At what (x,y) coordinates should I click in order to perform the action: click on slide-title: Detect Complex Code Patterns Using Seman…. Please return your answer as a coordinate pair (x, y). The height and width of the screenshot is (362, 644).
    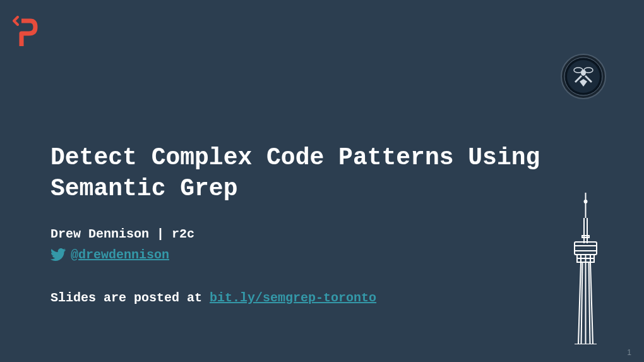
    Looking at the image, I should click on (322, 173).